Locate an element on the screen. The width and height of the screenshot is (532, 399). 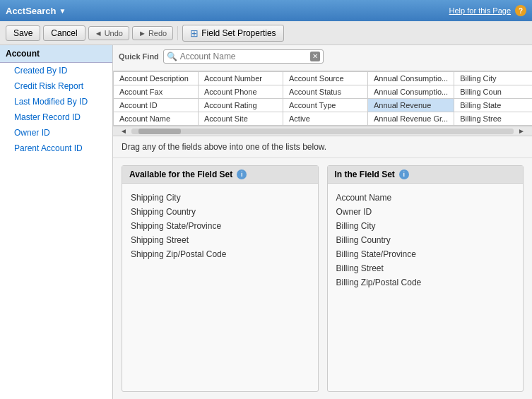
sidebar-item-master-record: Master Record ID is located at coordinates (57, 117).